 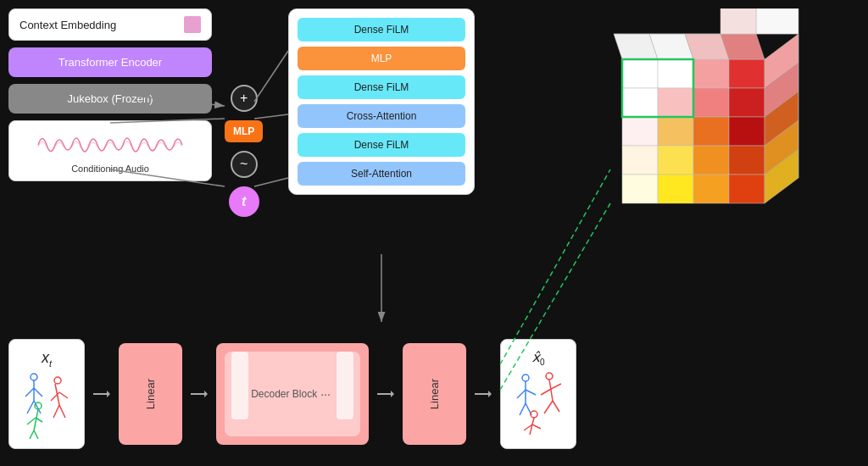 What do you see at coordinates (68, 25) in the screenshot?
I see `context-embedding-label: Context Embedding` at bounding box center [68, 25].